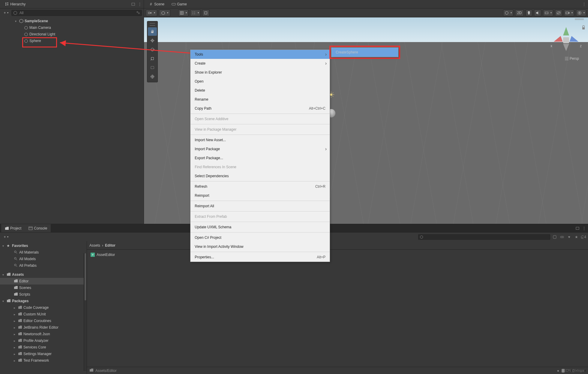 This screenshot has height=374, width=588. I want to click on scrollbar-thumb, so click(85, 277).